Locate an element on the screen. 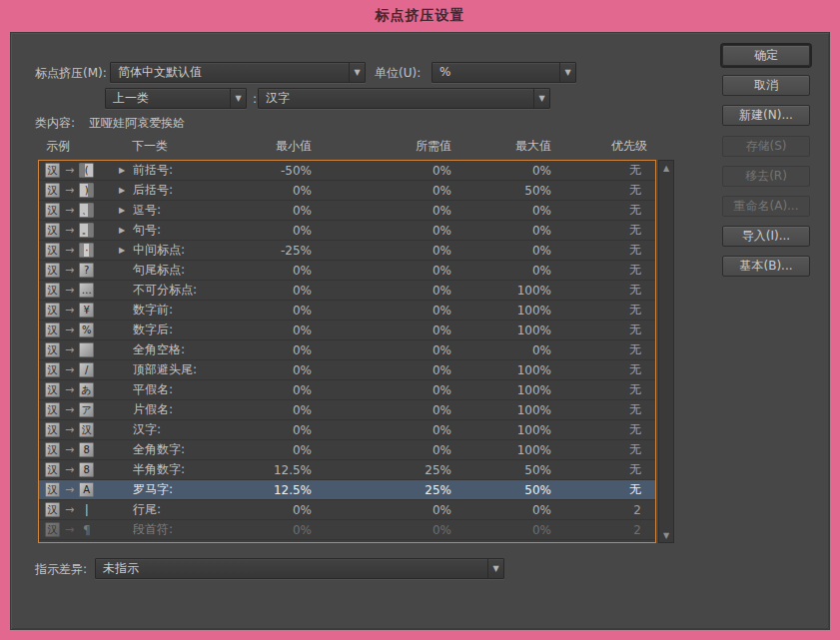 The image size is (840, 640). basic-button: 基本(B)... is located at coordinates (766, 266).